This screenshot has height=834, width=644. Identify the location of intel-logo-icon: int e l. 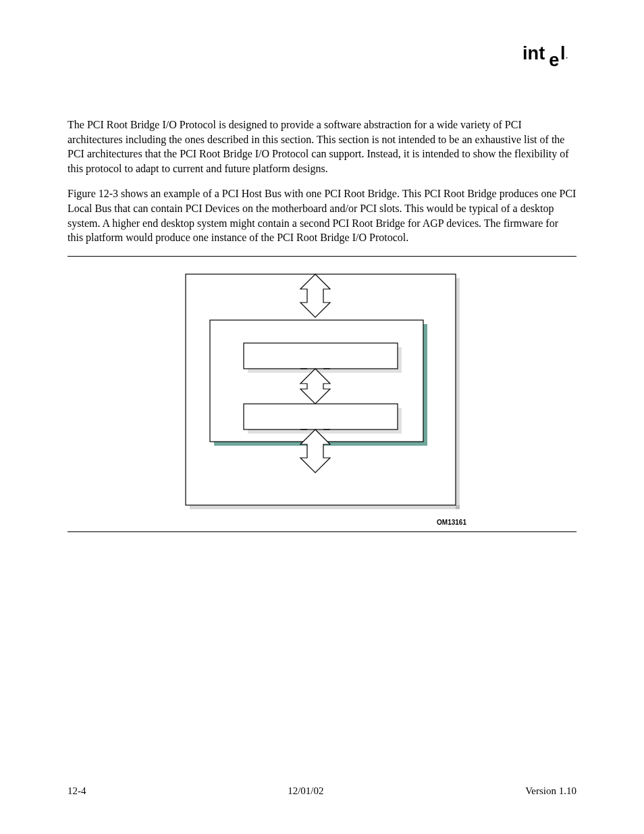
(549, 54).